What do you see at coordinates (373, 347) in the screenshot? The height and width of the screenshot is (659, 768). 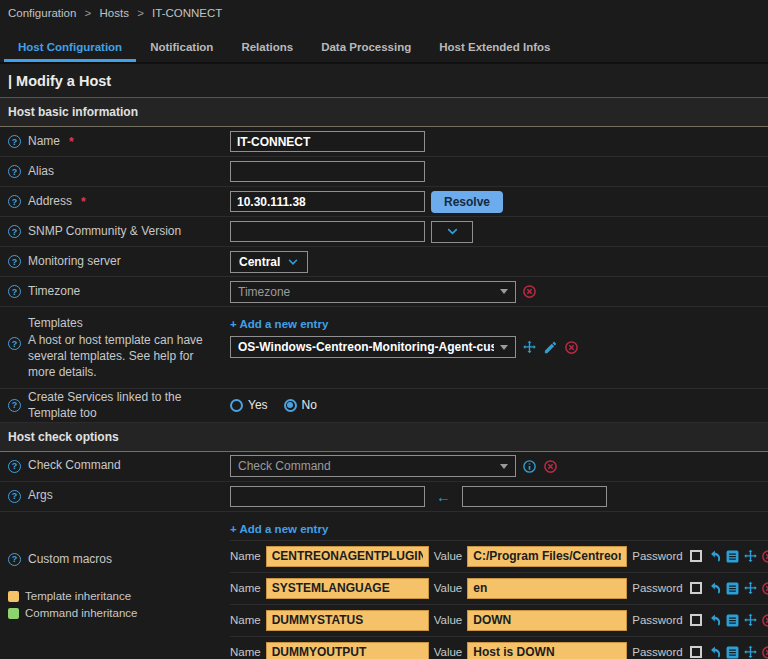 I see `template-select: OS-Windows-Centreon-Monitoring-Agent-cus…` at bounding box center [373, 347].